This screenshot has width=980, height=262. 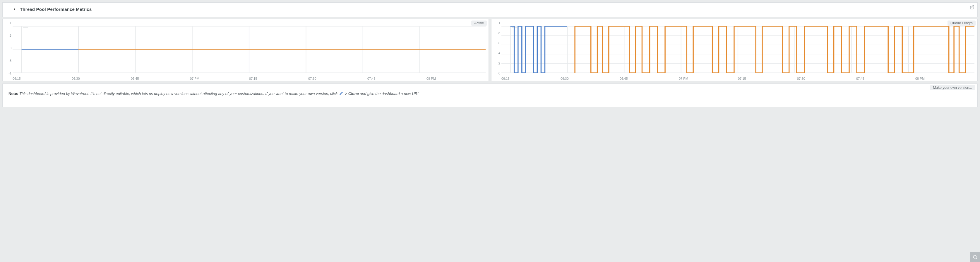 What do you see at coordinates (347, 94) in the screenshot?
I see `clone-prefix: >` at bounding box center [347, 94].